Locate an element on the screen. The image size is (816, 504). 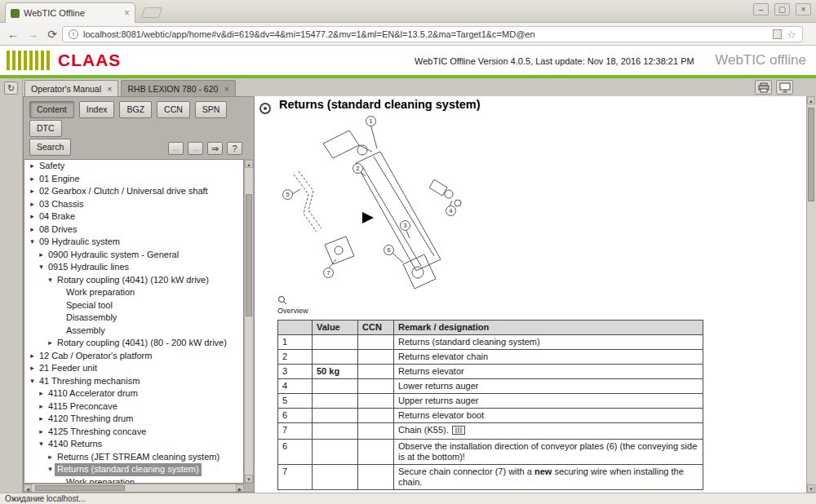
nav-prev-button: ← is located at coordinates (176, 148).